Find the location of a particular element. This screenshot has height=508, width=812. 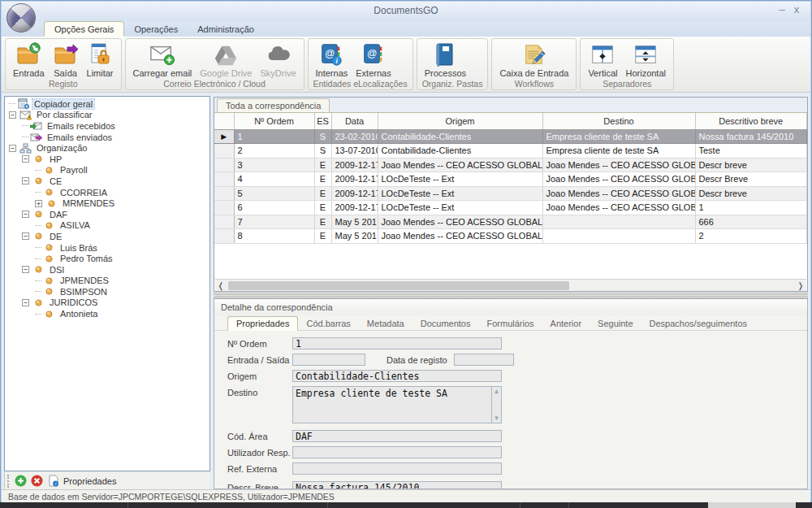

scrollbar-thumb is located at coordinates (399, 286).